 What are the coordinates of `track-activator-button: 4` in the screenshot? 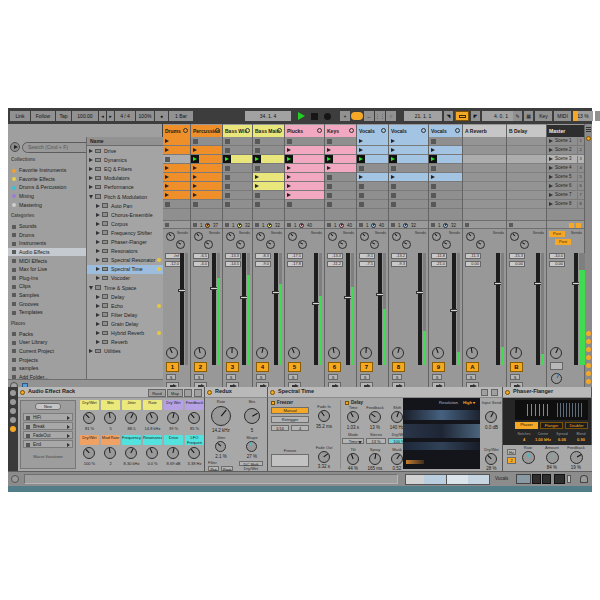 It's located at (262, 367).